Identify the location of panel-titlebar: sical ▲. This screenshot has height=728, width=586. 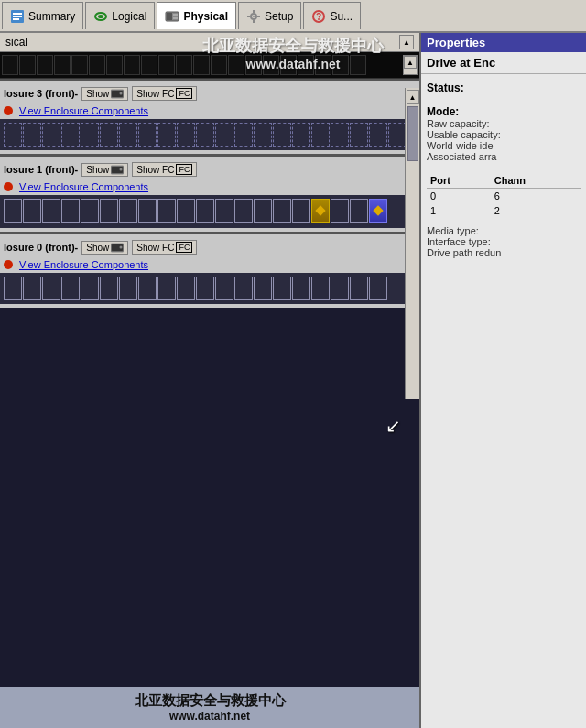
(210, 42).